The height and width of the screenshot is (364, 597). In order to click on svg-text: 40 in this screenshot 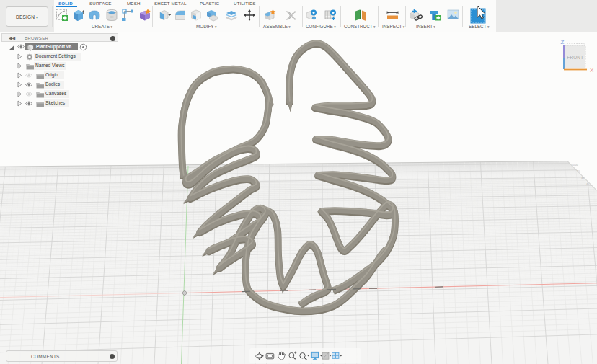, I will do `click(588, 185)`.